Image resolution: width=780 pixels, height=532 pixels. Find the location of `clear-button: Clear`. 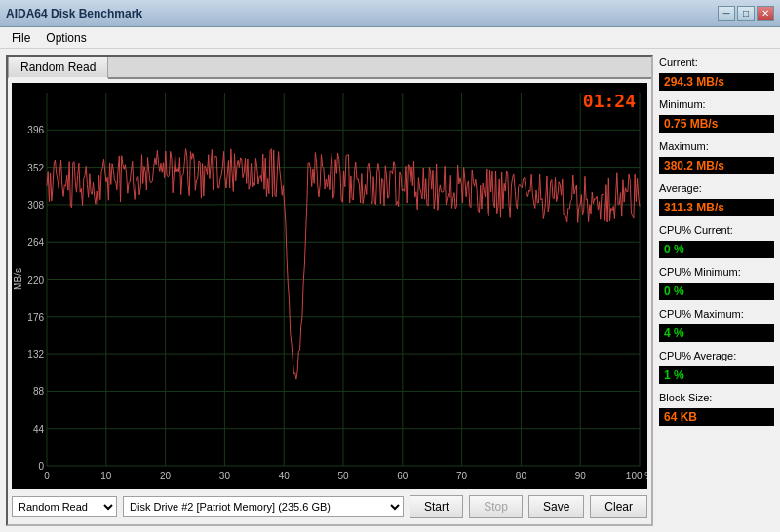

clear-button: Clear is located at coordinates (618, 507).